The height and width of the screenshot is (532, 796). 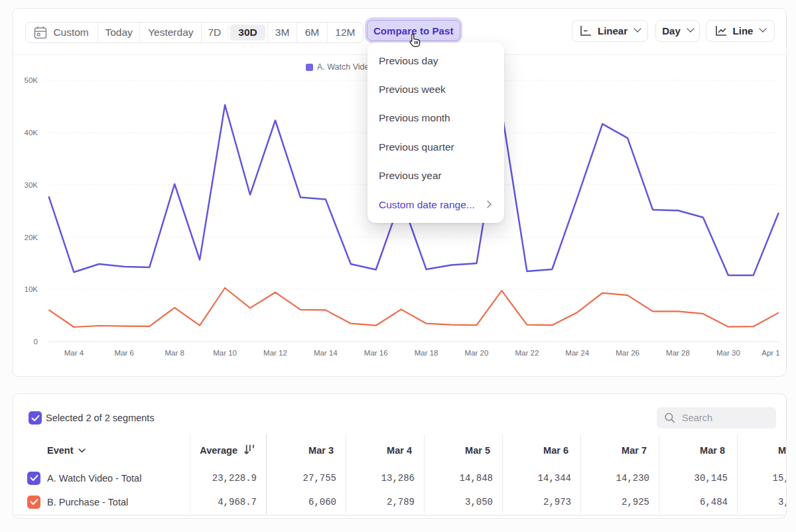 I want to click on svg-text: Mar 28, so click(x=678, y=353).